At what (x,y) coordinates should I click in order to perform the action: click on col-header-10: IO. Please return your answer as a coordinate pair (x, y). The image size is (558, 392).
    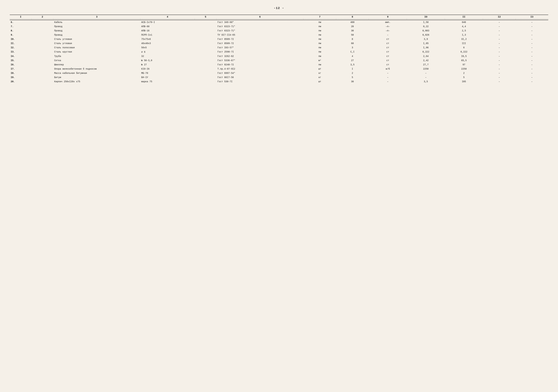
    Looking at the image, I should click on (426, 17).